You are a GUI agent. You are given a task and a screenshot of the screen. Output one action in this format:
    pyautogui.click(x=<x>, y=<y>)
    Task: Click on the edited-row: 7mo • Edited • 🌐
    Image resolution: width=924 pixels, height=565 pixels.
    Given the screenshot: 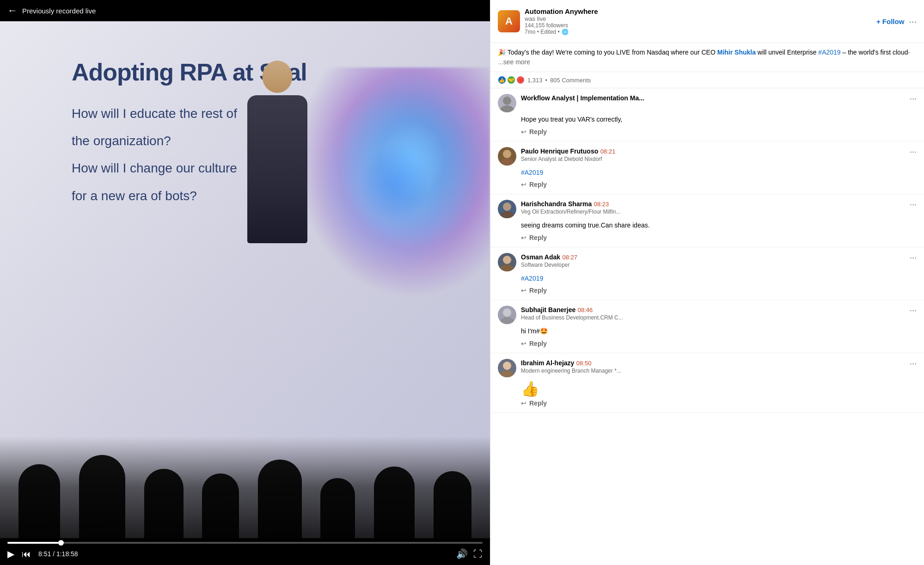 What is the action you would take?
    pyautogui.click(x=561, y=32)
    